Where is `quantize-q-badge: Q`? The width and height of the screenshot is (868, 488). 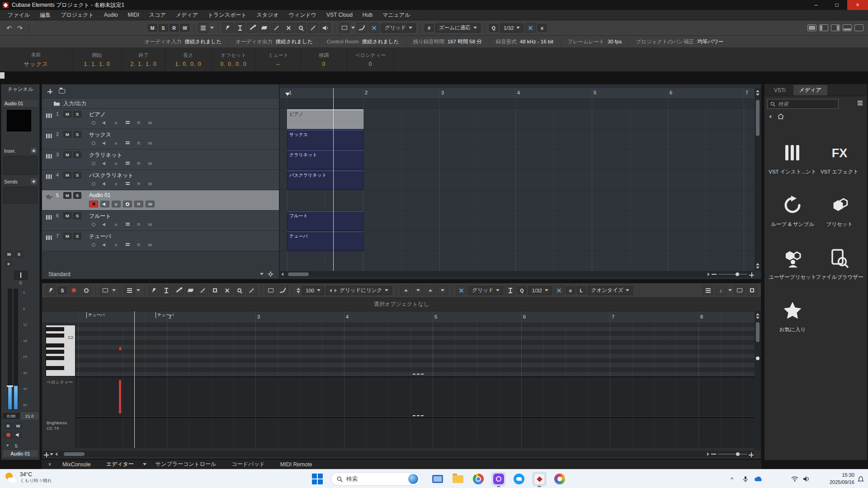
quantize-q-badge: Q is located at coordinates (522, 290).